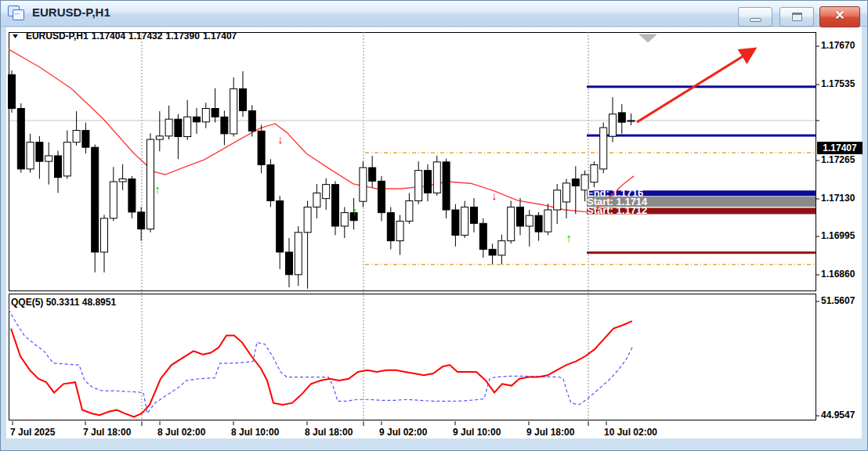 The image size is (868, 451). Describe the element at coordinates (797, 17) in the screenshot. I see `restore-button` at that location.